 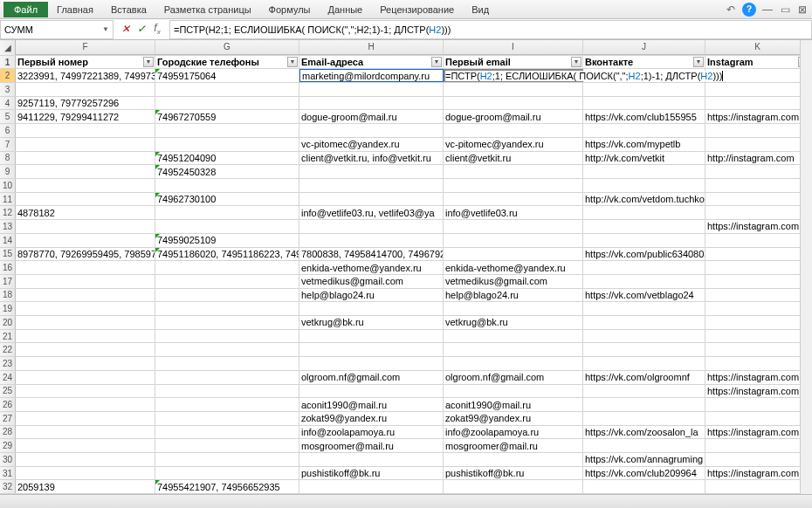 I want to click on cell: vetmedikus@gmail.com, so click(x=513, y=281).